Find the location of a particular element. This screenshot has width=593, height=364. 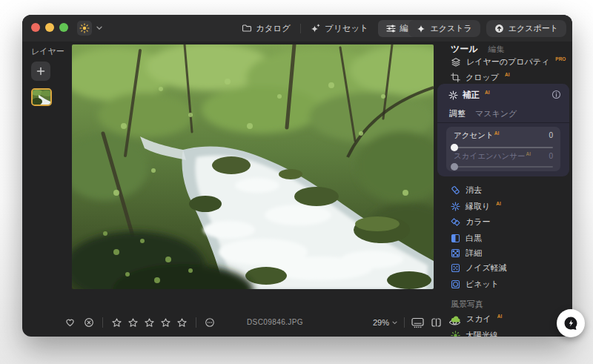

tab-masking: マスキング is located at coordinates (496, 114).